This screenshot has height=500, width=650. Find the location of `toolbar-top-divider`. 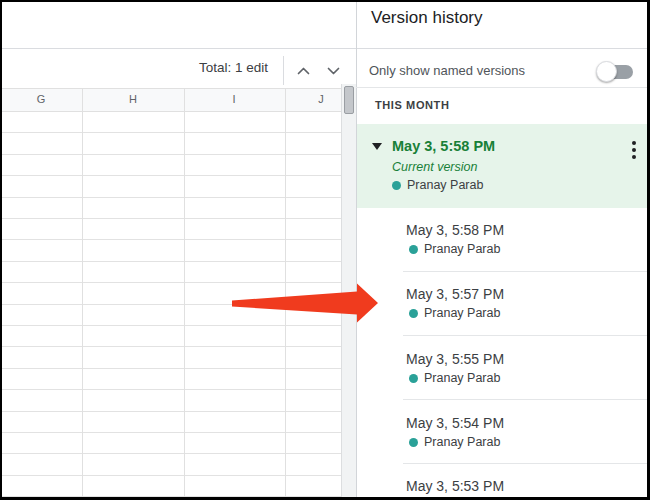

toolbar-top-divider is located at coordinates (325, 48).